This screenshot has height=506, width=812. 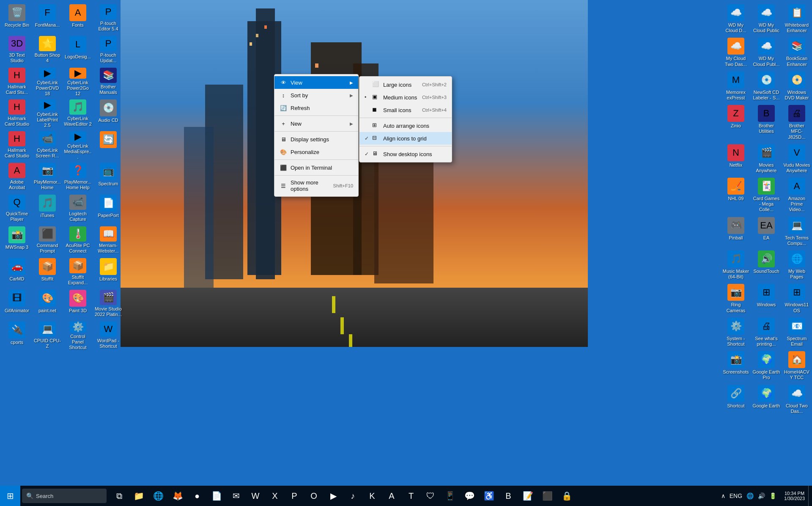 What do you see at coordinates (489, 496) in the screenshot?
I see `taskbar-app-accessibility: ♿` at bounding box center [489, 496].